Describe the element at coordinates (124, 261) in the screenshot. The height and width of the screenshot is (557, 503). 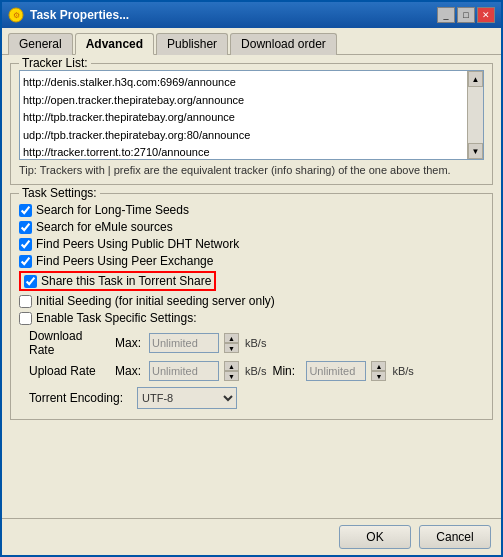
I see `label-peer-exchange: Find Peers Using Peer Exchange` at that location.